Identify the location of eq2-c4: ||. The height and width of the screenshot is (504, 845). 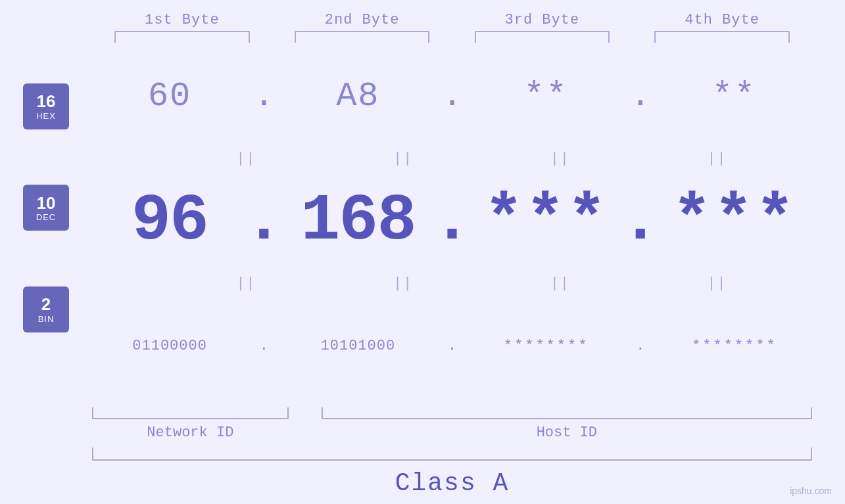
(717, 284).